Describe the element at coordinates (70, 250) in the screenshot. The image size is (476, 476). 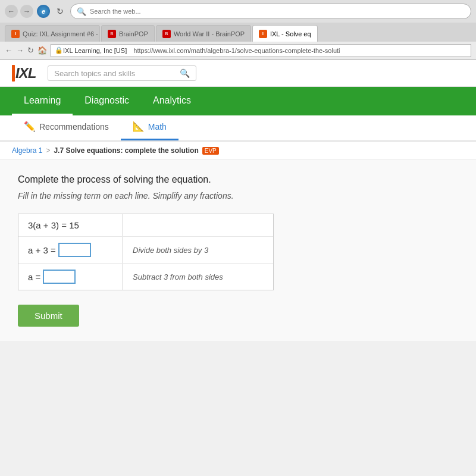
I see `equation-cell-left-2: a + 3 =` at that location.